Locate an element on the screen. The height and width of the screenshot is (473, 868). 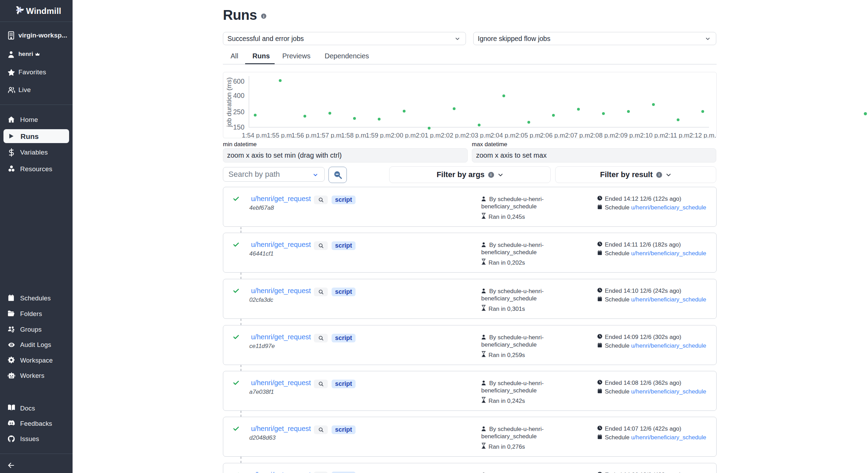
svg-text: 1:54 p.m. is located at coordinates (255, 135).